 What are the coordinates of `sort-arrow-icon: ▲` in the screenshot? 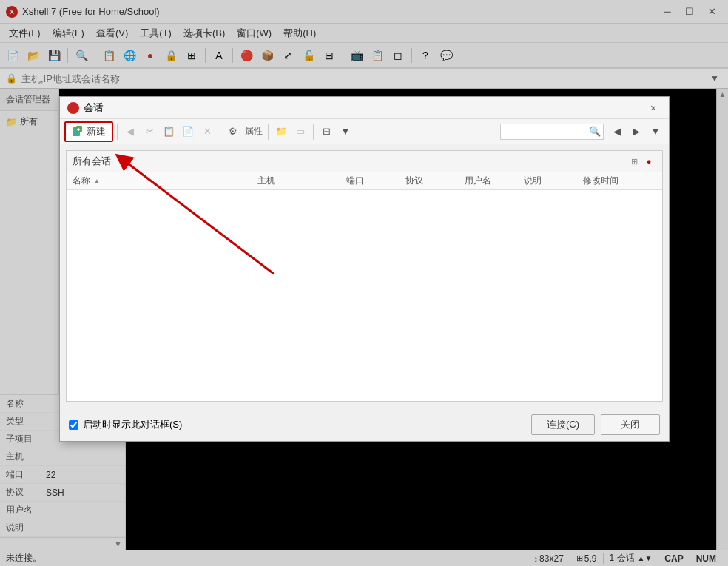 It's located at (97, 181).